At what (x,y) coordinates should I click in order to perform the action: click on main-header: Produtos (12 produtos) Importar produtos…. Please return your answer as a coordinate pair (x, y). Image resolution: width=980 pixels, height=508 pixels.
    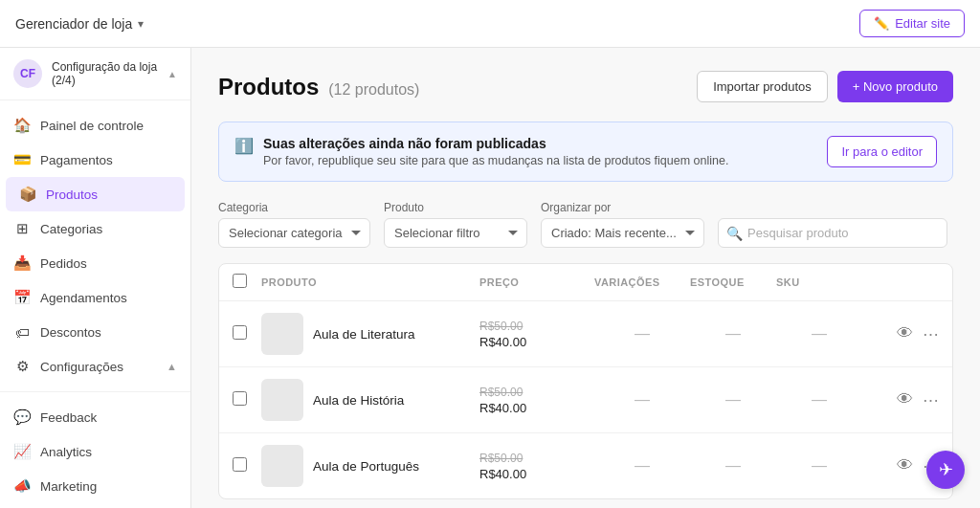
    Looking at the image, I should click on (586, 86).